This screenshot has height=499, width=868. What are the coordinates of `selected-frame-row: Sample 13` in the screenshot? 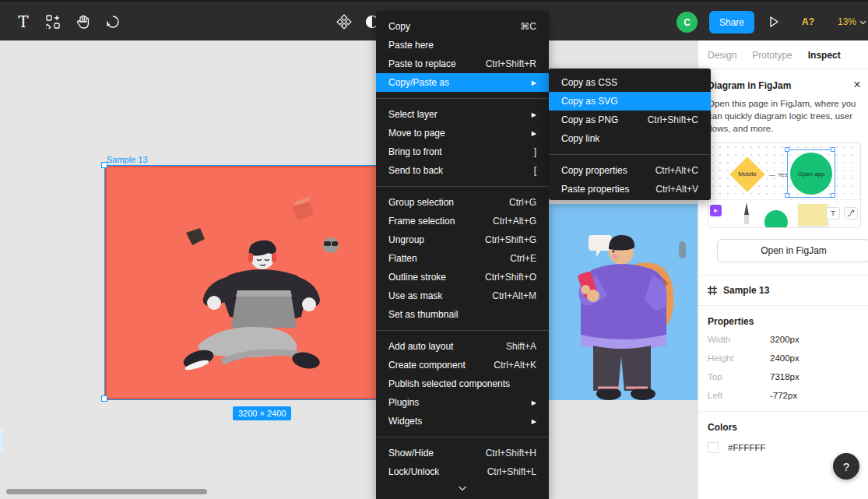 It's located at (783, 290).